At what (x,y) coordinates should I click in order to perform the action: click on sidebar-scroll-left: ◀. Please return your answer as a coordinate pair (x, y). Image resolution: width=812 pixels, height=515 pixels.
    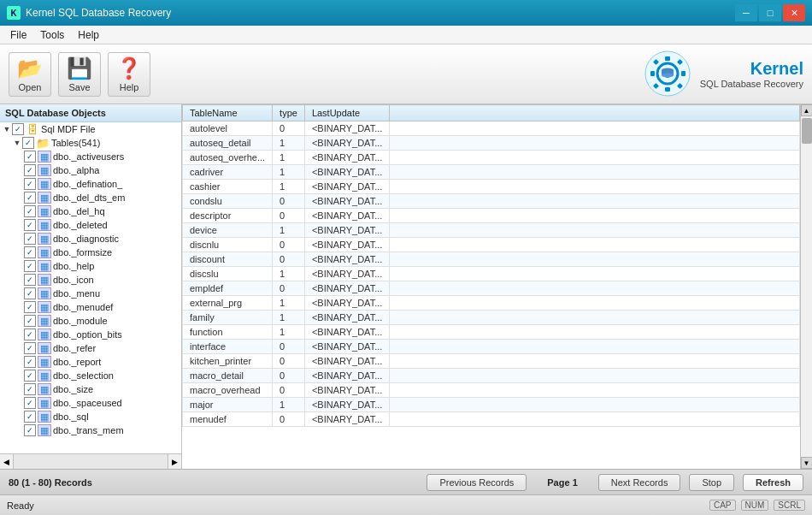
    Looking at the image, I should click on (7, 462).